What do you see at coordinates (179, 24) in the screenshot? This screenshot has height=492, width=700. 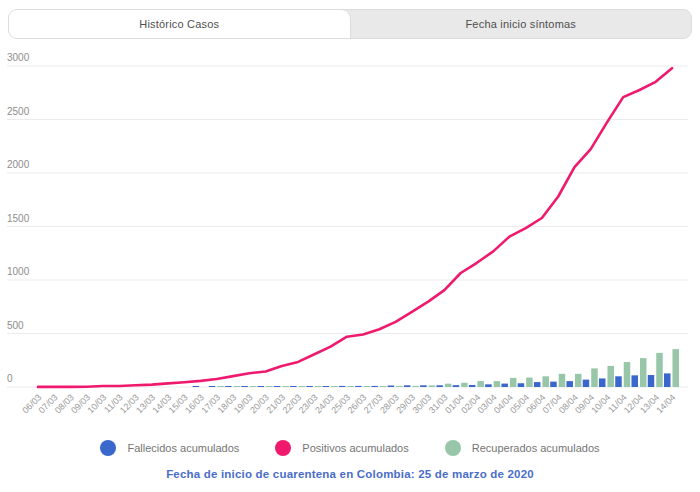 I see `tab-historico-casos-label: Histórico Casos` at bounding box center [179, 24].